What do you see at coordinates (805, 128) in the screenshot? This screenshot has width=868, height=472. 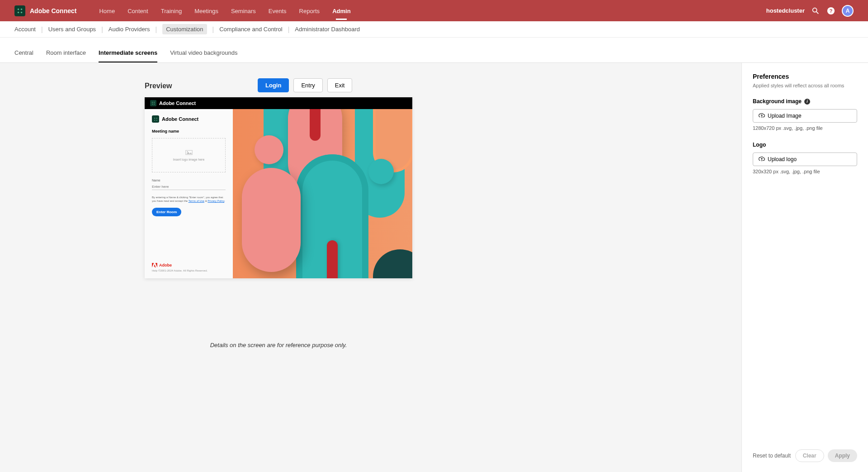 I see `background-image-hint: 1280x720 px .svg, .jpg, .png file` at bounding box center [805, 128].